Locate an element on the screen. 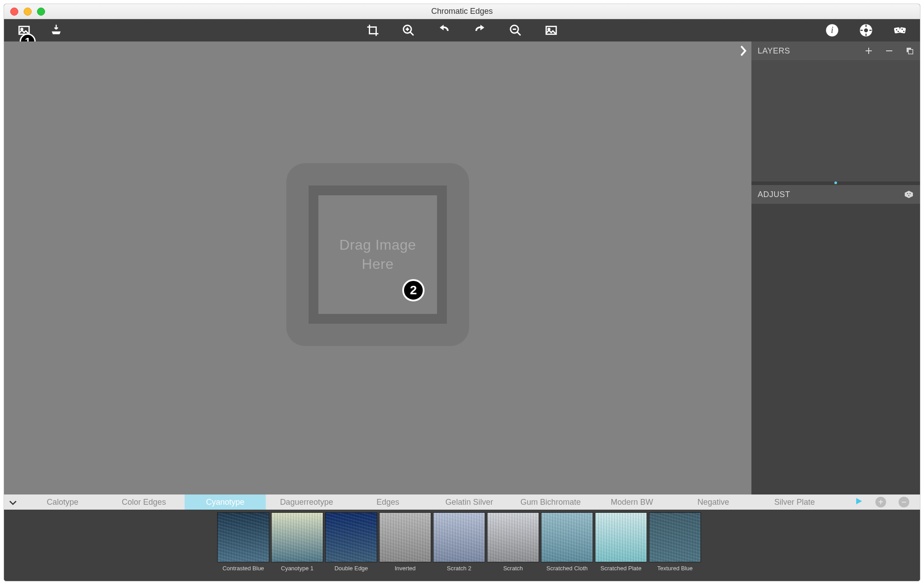 The height and width of the screenshot is (585, 924). preset-item: Scratched Plate is located at coordinates (621, 542).